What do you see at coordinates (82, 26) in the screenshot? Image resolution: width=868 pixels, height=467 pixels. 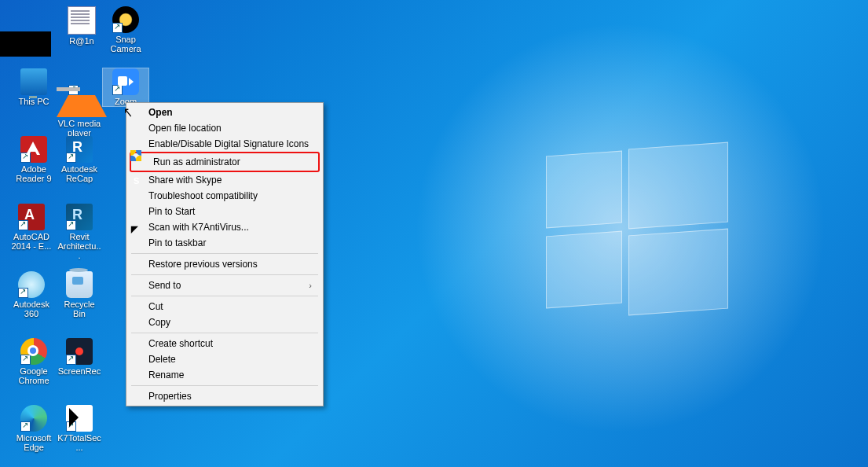 I see `desktop-icon-r1n: R@1n` at bounding box center [82, 26].